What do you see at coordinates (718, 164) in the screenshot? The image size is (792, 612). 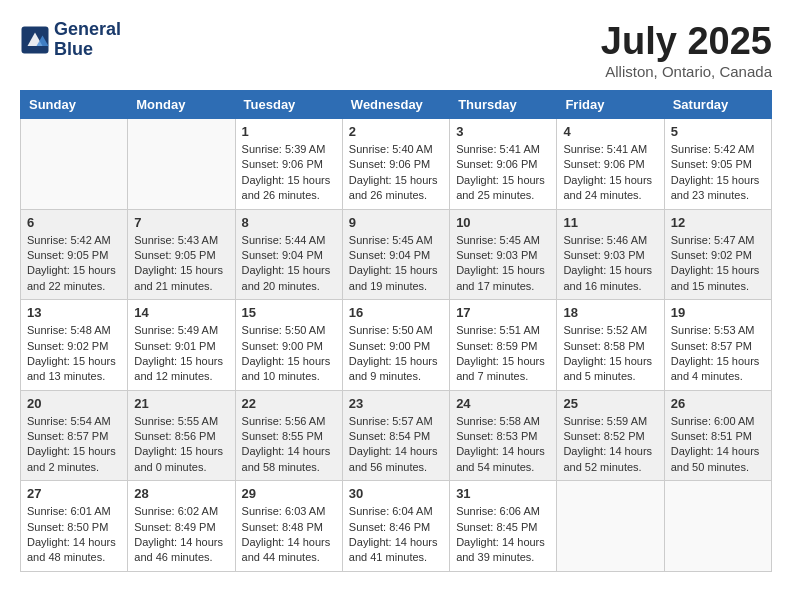 I see `calendar-cell: 5Sunrise: 5:42 AM Sunset: 9:05 PM Daylig…` at bounding box center [718, 164].